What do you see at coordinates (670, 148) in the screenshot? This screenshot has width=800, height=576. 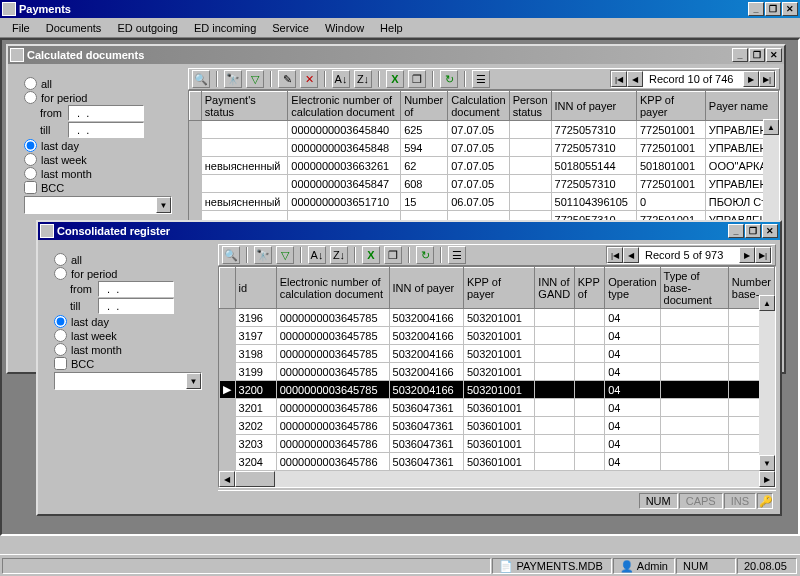 I see `cell: 772501001` at bounding box center [670, 148].